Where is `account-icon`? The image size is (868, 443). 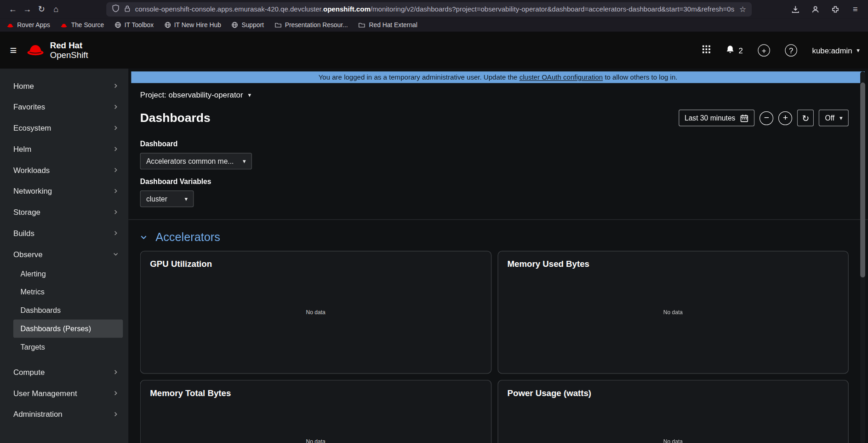 account-icon is located at coordinates (816, 9).